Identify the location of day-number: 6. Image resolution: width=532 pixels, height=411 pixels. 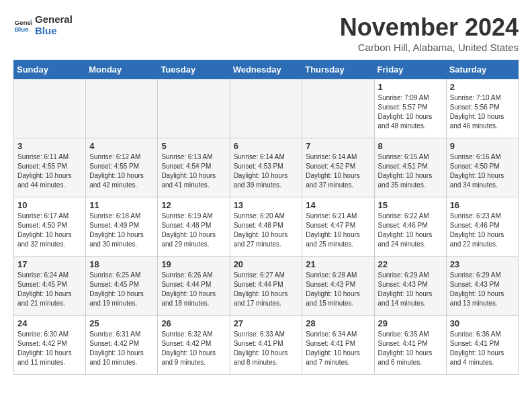
(266, 146).